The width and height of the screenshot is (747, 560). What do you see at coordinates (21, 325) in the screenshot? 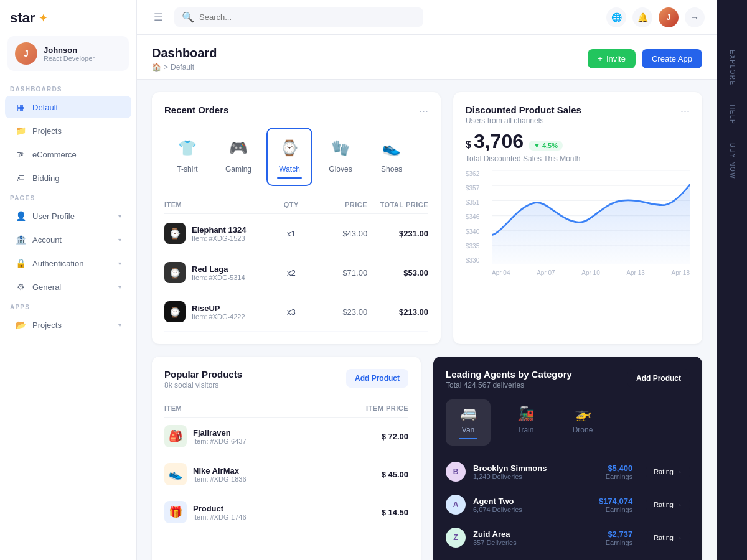
I see `projects-icon: 📂` at bounding box center [21, 325].